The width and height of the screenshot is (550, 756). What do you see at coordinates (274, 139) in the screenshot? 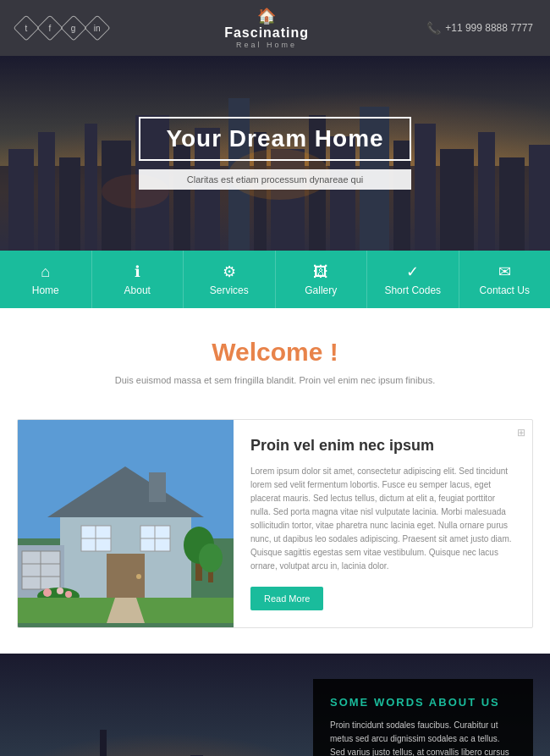
I see `hero-title-box: Your Dream Home` at bounding box center [274, 139].